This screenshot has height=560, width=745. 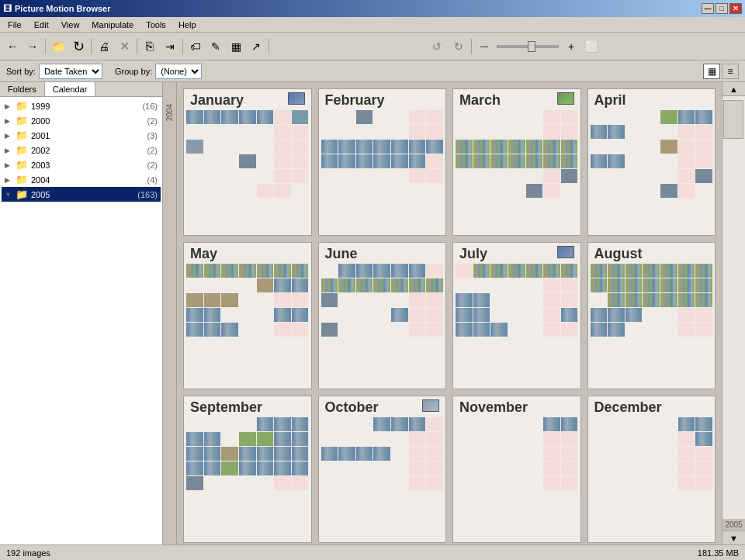 What do you see at coordinates (183, 47) in the screenshot?
I see `separator4` at bounding box center [183, 47].